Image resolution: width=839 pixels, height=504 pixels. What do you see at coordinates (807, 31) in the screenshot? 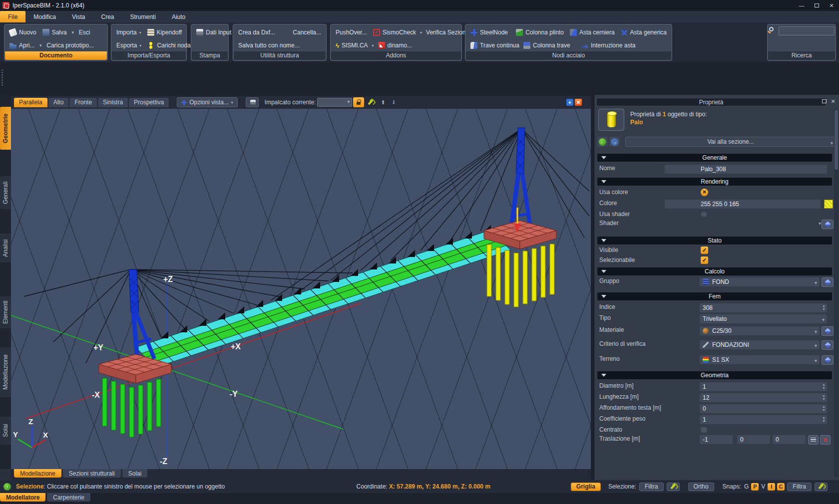
I see `search-input` at bounding box center [807, 31].